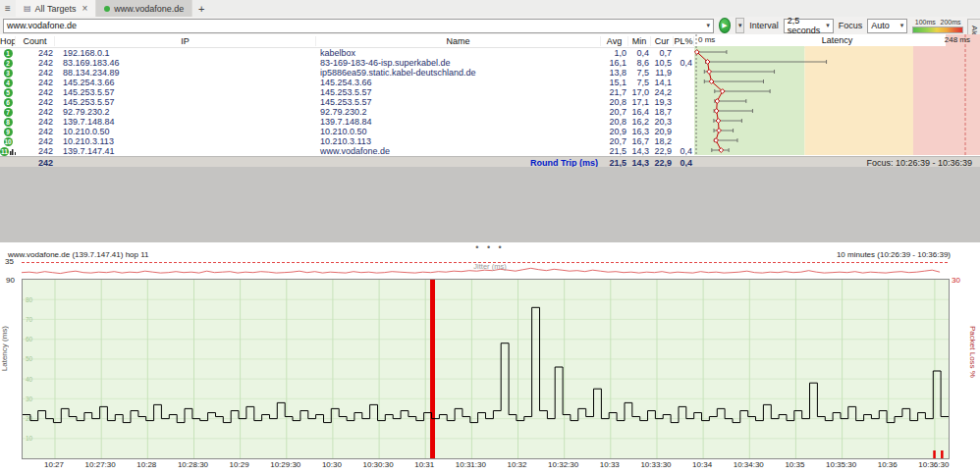 The width and height of the screenshot is (980, 475). I want to click on hop-cell: 5, so click(8, 92).